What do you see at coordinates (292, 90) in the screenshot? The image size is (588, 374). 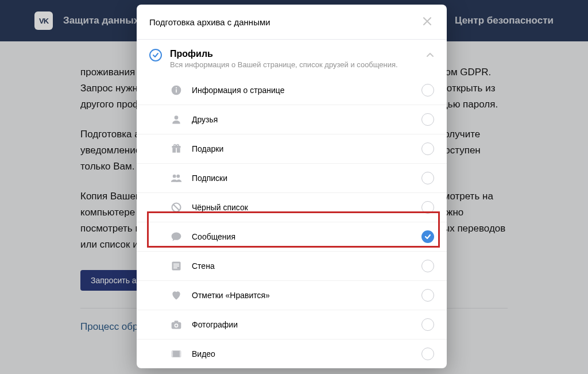 I see `option-row-info: Информация о странице` at bounding box center [292, 90].